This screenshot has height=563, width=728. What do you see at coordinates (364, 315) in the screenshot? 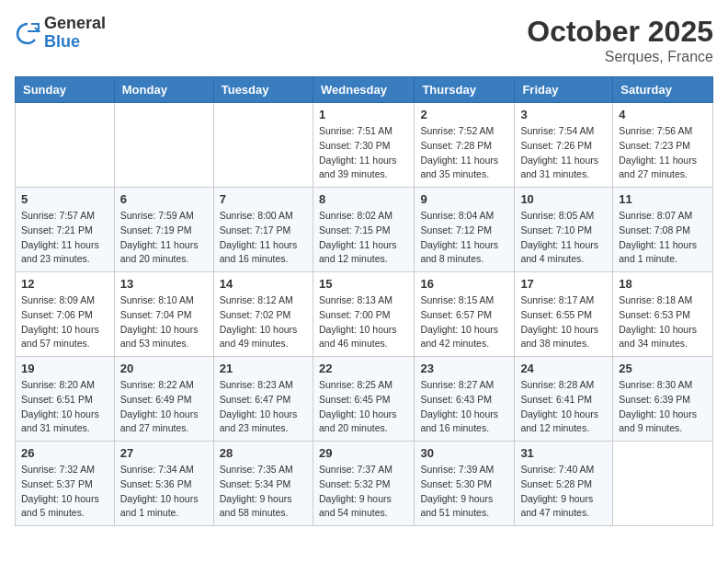
I see `calendar-week-row: 12Sunrise: 8:09 AM Sunset: 7:06 PM Dayli…` at bounding box center [364, 315].